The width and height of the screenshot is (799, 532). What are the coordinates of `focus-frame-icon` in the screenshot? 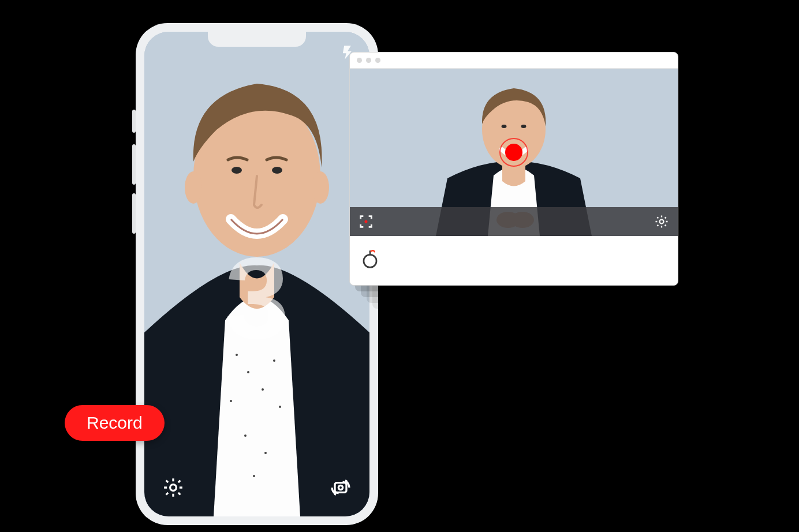 It's located at (366, 222).